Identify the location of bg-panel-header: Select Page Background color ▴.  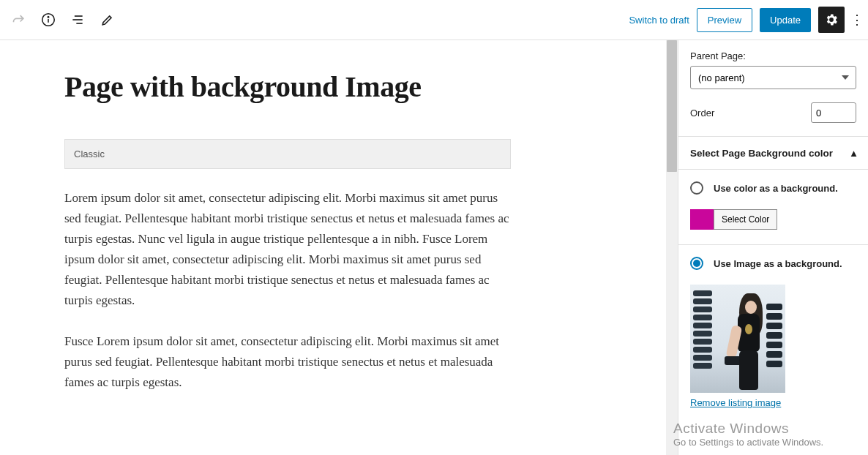
(773, 154).